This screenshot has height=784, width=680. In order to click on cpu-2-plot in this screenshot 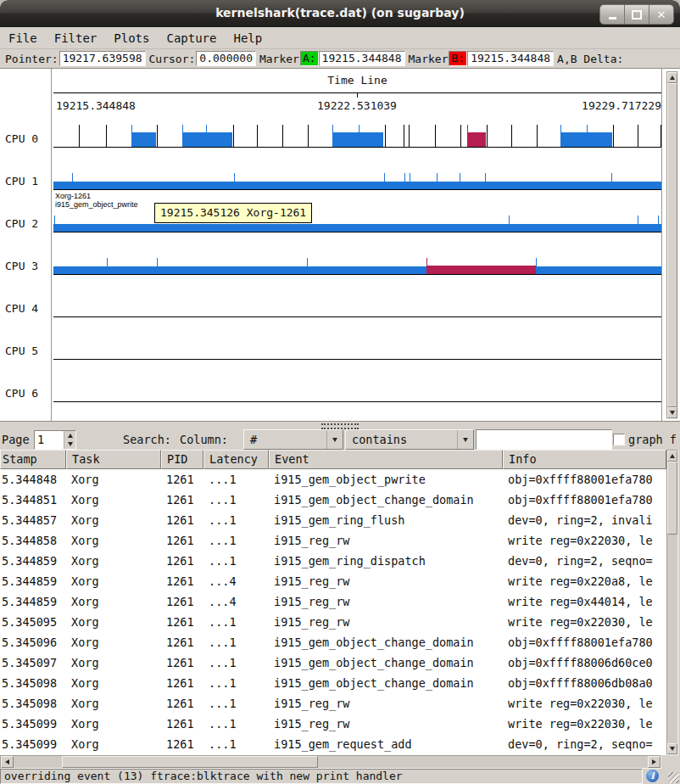, I will do `click(358, 219)`.